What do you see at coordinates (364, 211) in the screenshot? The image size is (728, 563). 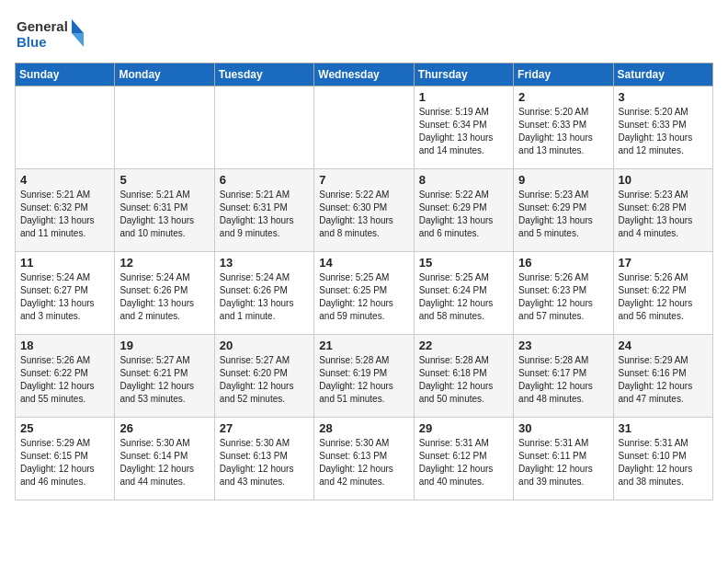 I see `calendar-cell: 7Sunrise: 5:22 AM Sunset: 6:30 PM Daylig…` at bounding box center [364, 211].